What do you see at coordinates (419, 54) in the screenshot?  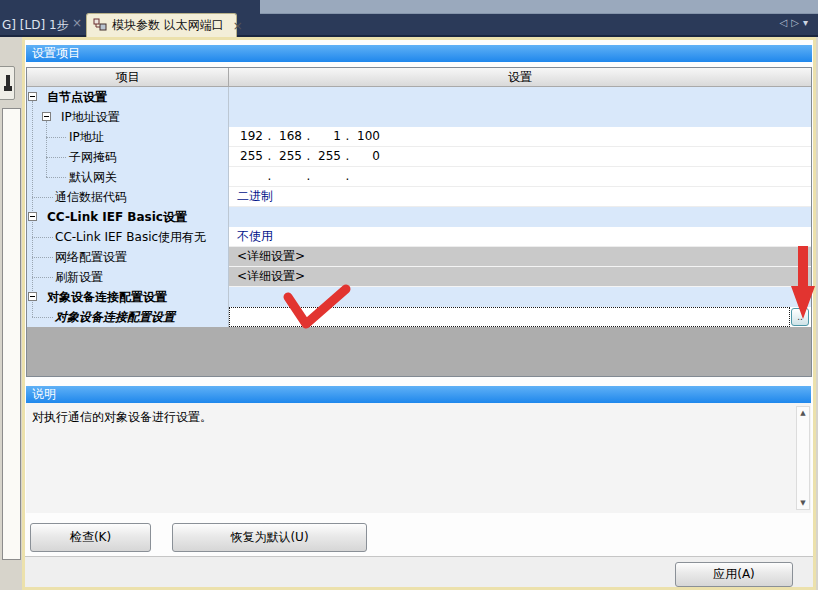 I see `setting-item-header: 设置项目` at bounding box center [419, 54].